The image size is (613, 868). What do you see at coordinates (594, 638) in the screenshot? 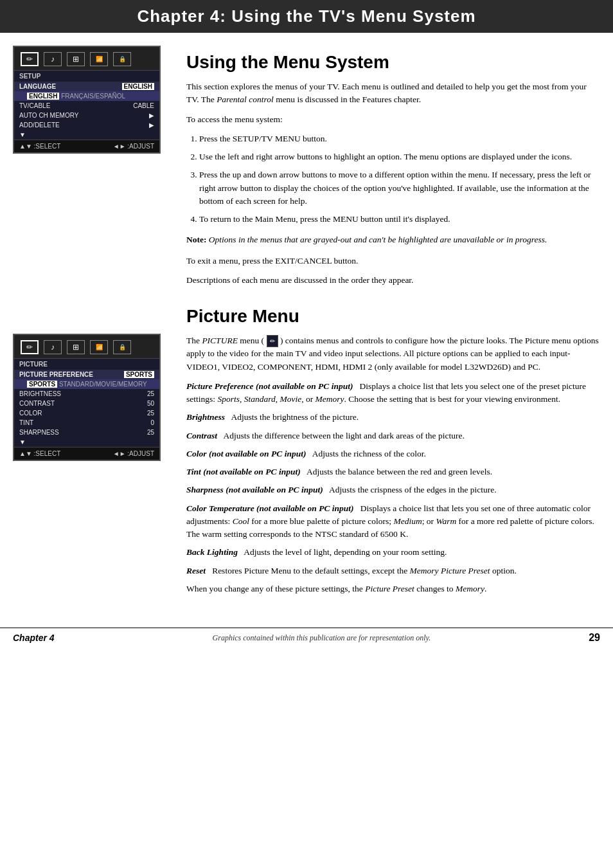
I see `footer-page-number: 29` at bounding box center [594, 638].